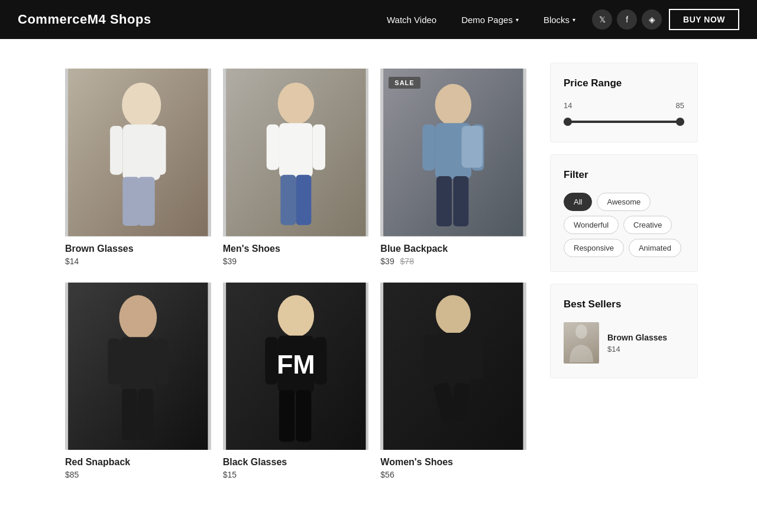  What do you see at coordinates (453, 153) in the screenshot?
I see `product-image: SALE` at bounding box center [453, 153].